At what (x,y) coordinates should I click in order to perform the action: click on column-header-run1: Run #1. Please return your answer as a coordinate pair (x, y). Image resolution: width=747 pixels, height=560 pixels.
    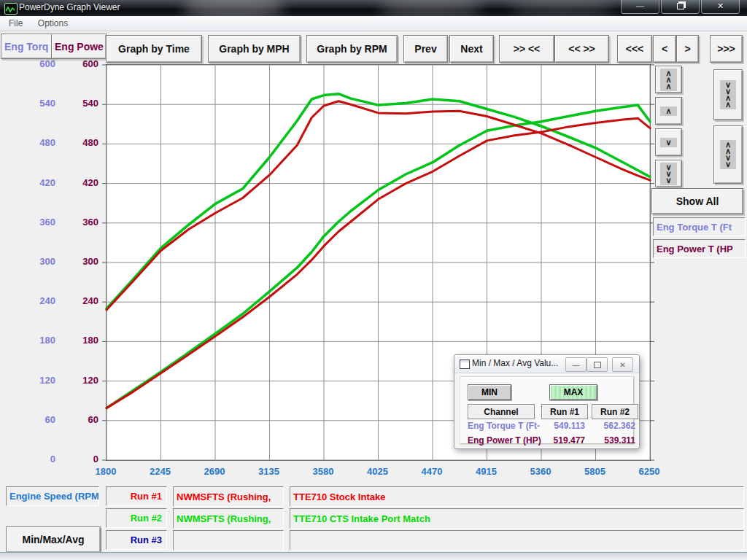
    Looking at the image, I should click on (565, 411).